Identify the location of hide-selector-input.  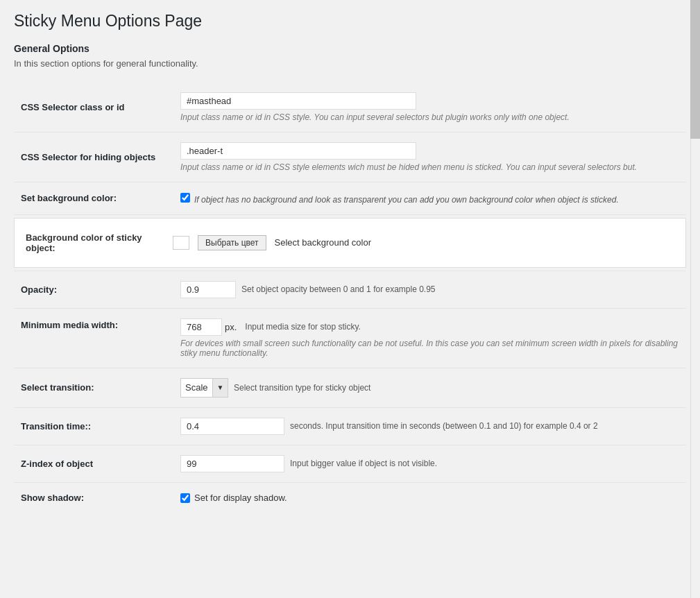
(298, 151).